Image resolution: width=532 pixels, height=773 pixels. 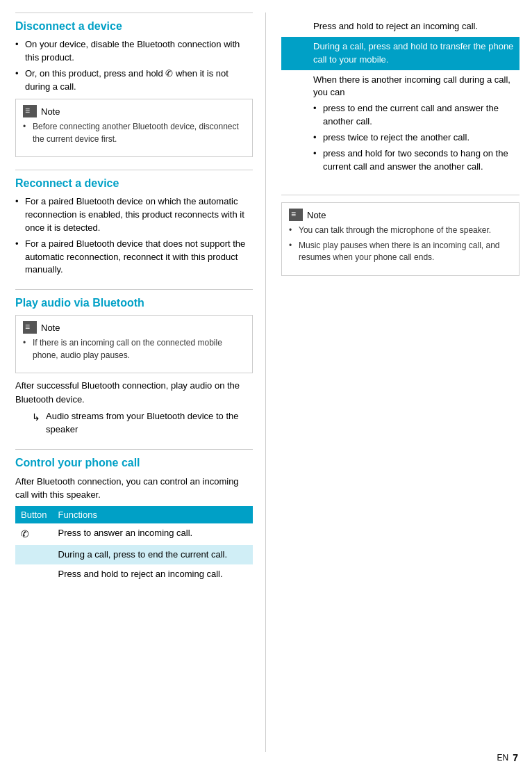 What do you see at coordinates (400, 54) in the screenshot?
I see `table-row-highlight: During a call, press and hold to transfe…` at bounding box center [400, 54].